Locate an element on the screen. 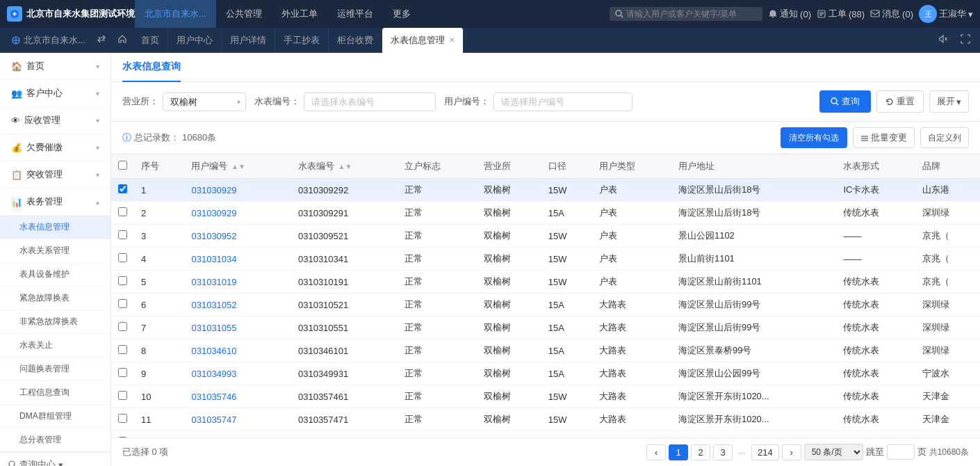 This screenshot has height=466, width=980. sidebar-item-debt: 💰 欠费催缴 ▾ is located at coordinates (56, 147).